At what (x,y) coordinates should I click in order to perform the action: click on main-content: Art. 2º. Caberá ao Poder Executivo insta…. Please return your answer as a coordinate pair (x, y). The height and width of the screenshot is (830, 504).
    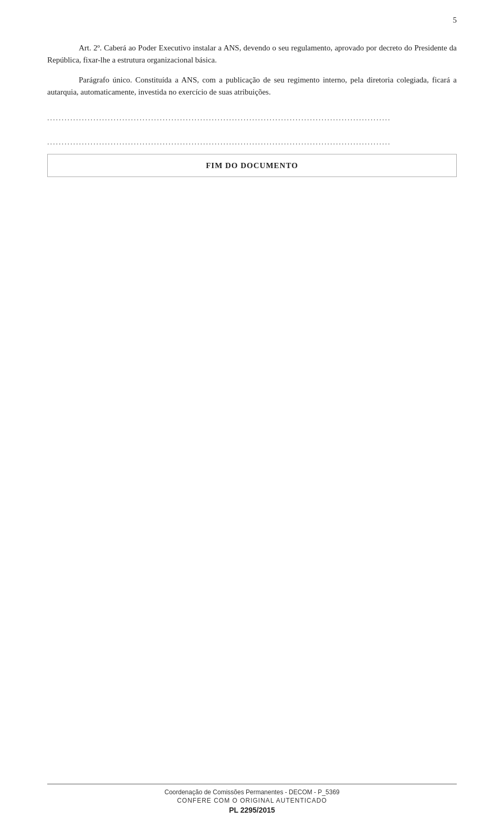
    Looking at the image, I should click on (252, 109).